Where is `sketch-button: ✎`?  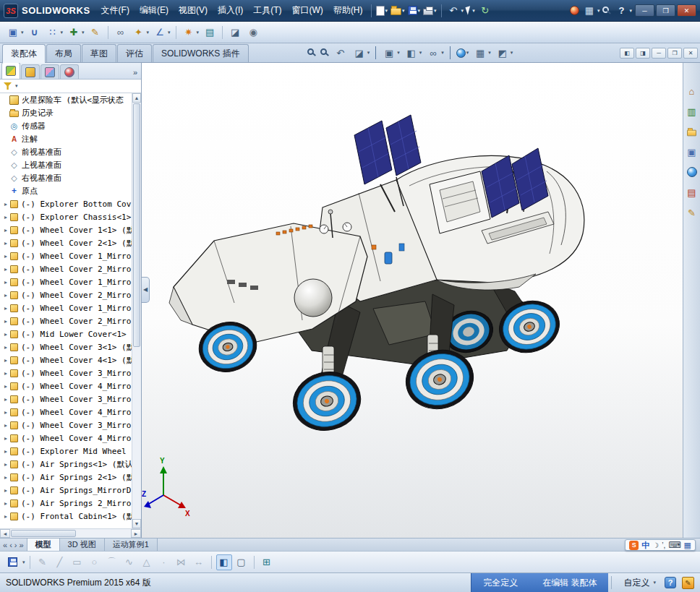 sketch-button: ✎ is located at coordinates (43, 562).